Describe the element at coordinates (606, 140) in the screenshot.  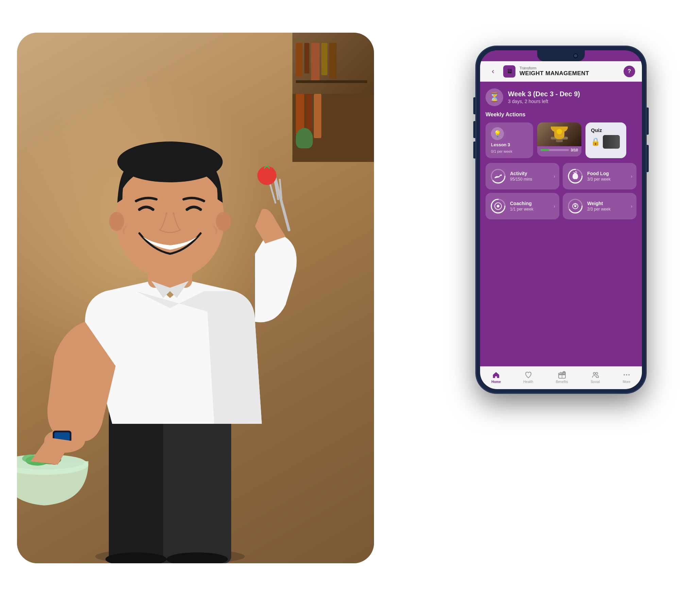
I see `quiz-card: Quiz 🔒` at that location.